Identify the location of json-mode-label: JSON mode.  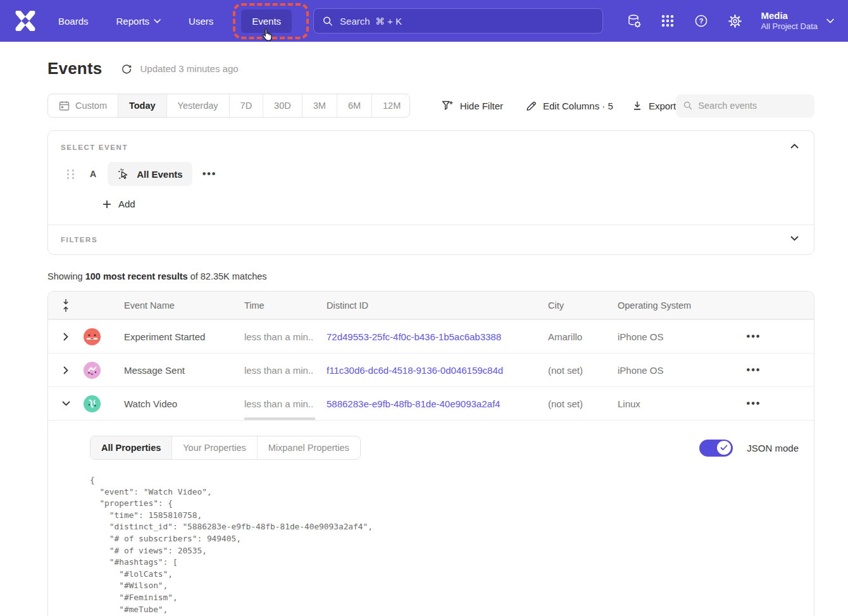
(773, 448).